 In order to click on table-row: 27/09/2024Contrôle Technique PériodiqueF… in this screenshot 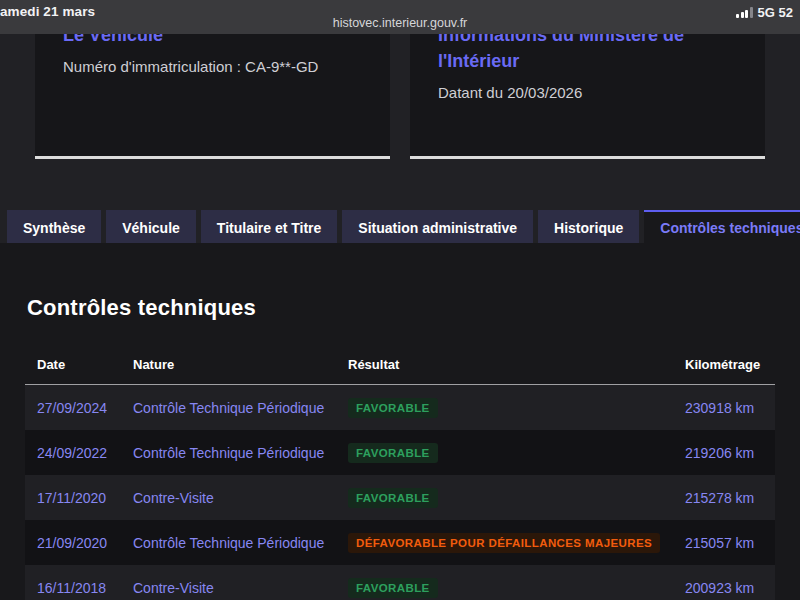, I will do `click(400, 408)`.